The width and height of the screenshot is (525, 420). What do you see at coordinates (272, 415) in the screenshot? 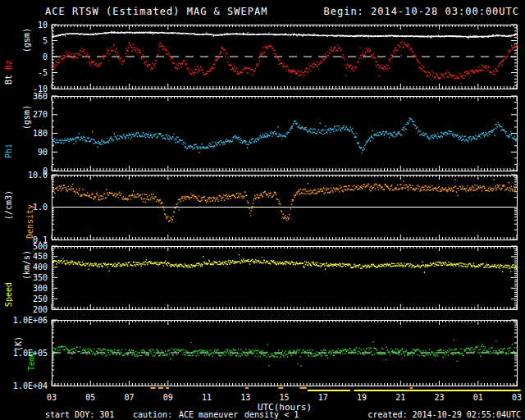
I see `footer-density-label: density < 1` at bounding box center [272, 415].